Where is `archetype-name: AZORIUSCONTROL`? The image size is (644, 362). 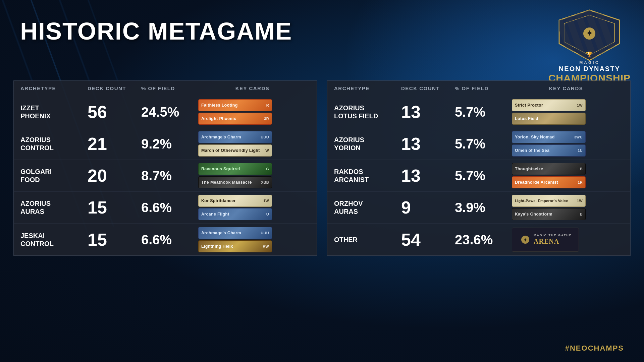
archetype-name: AZORIUSCONTROL is located at coordinates (54, 144).